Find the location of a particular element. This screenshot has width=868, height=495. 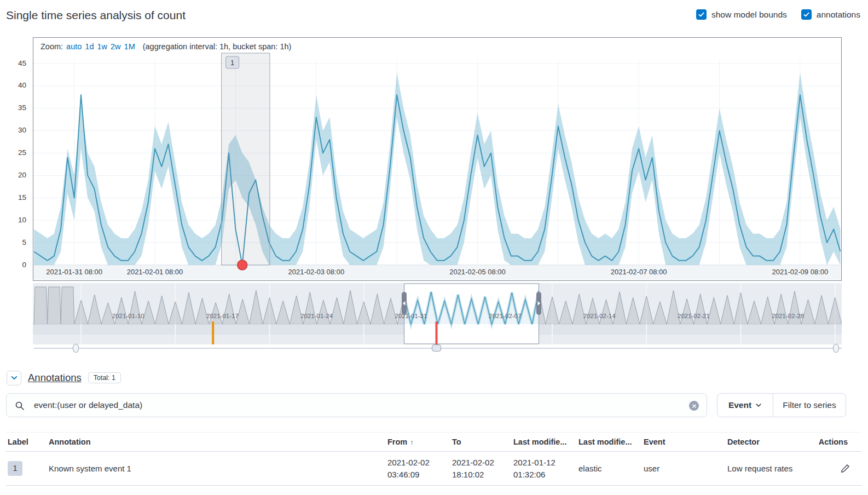

context-axis-label: 2021-01-31 is located at coordinates (410, 316).